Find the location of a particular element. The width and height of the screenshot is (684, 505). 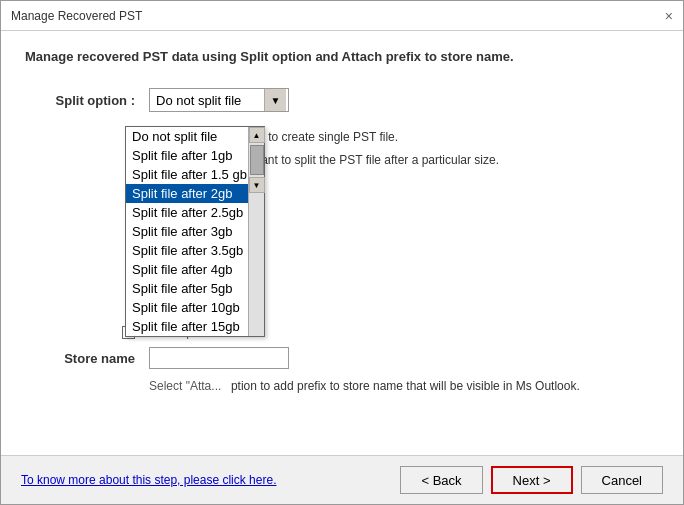

info-text-1-extra: ant to create single PST file. is located at coordinates (323, 137).